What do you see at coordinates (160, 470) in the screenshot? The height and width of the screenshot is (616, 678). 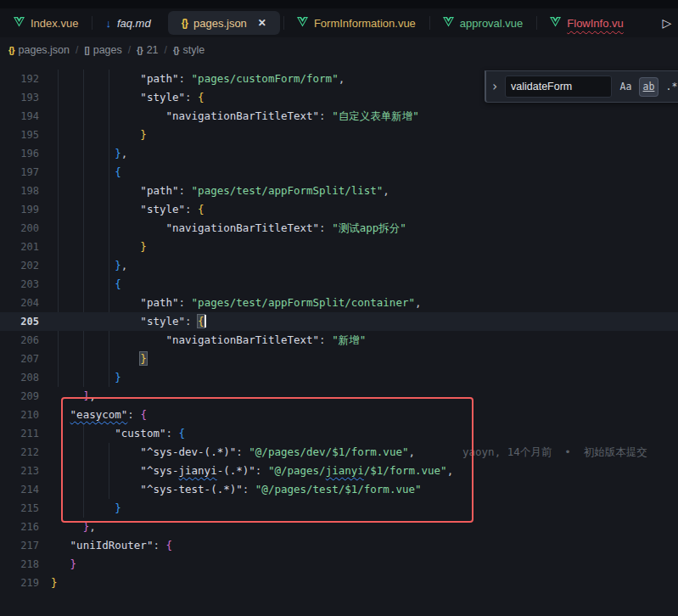 I see `code-token: "^sys-` at bounding box center [160, 470].